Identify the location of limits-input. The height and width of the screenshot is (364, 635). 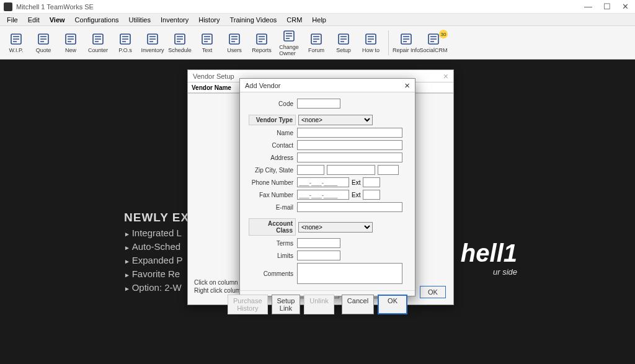
(319, 255).